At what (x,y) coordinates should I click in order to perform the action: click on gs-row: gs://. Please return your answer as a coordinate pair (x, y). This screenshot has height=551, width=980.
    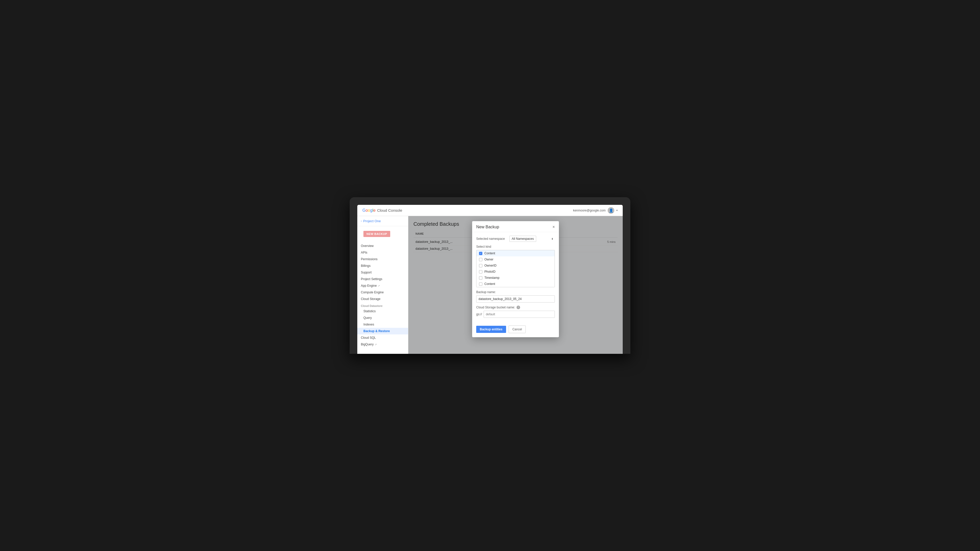
    Looking at the image, I should click on (515, 314).